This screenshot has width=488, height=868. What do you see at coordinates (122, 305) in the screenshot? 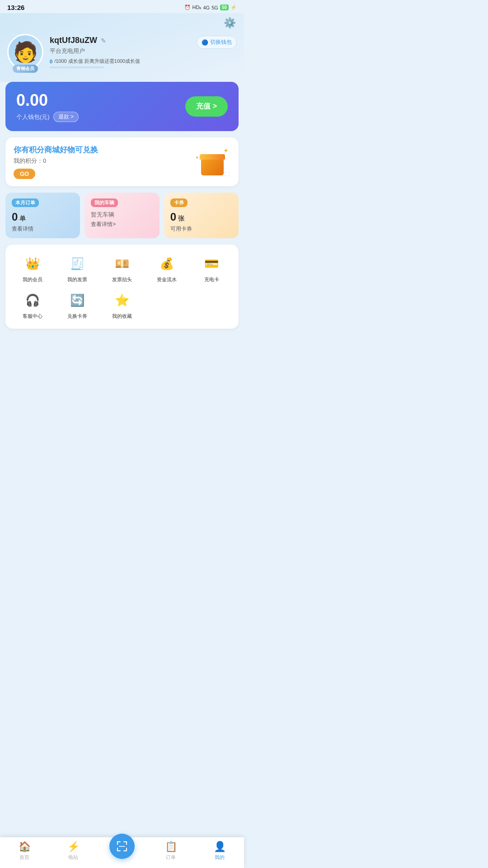
I see `menu-item-my-favorites: ⭐ 我的收藏` at bounding box center [122, 305].